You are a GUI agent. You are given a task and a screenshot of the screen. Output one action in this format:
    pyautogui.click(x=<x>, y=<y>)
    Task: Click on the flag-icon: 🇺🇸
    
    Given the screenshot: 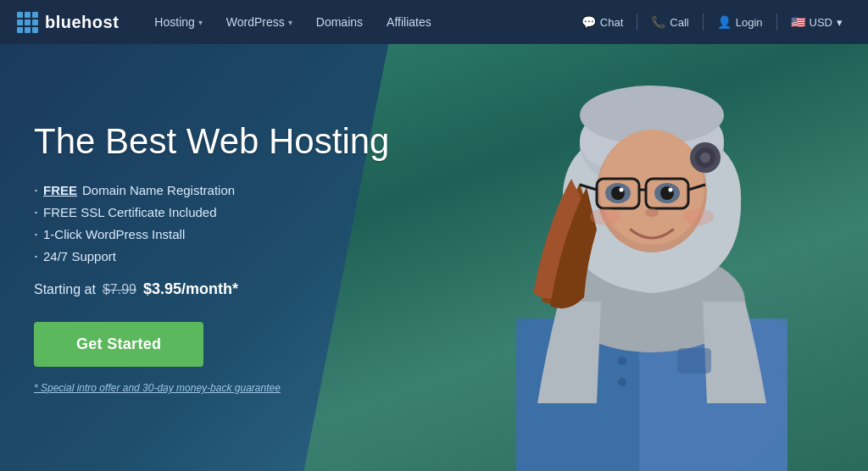 What is the action you would take?
    pyautogui.click(x=798, y=22)
    